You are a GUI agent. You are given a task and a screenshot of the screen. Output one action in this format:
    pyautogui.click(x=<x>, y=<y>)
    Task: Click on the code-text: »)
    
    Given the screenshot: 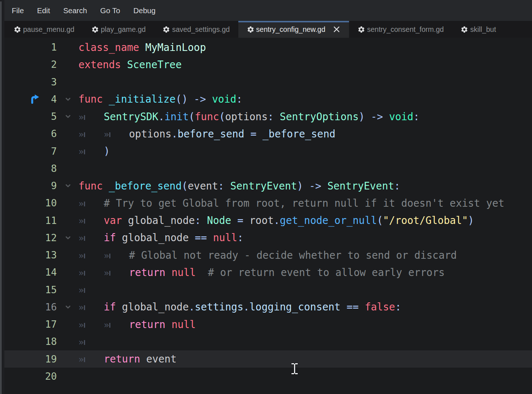 What is the action you would take?
    pyautogui.click(x=94, y=151)
    